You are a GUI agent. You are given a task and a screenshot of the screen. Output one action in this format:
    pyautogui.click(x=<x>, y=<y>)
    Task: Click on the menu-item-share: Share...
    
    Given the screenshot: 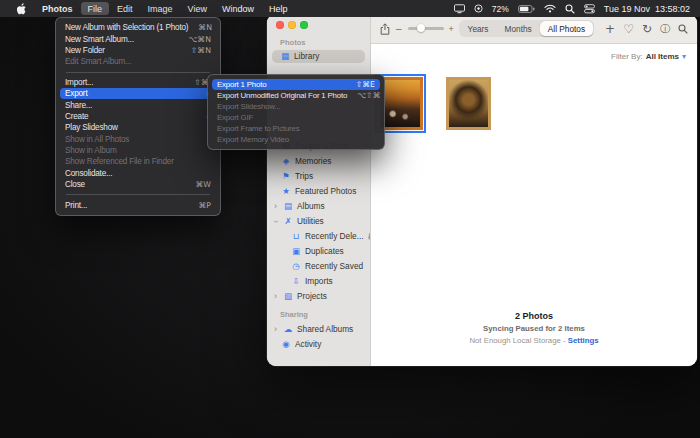 What is the action you would take?
    pyautogui.click(x=138, y=104)
    